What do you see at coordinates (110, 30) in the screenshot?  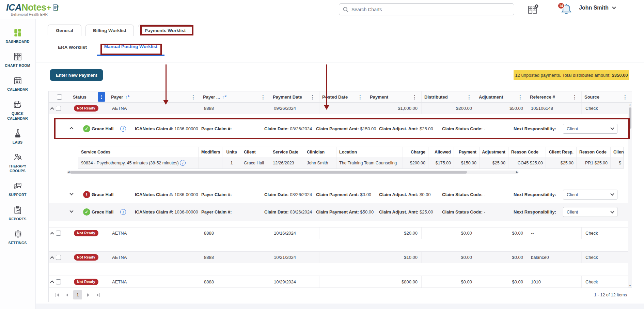 I see `tab-billing-worklist: Billing Worklist` at bounding box center [110, 30].